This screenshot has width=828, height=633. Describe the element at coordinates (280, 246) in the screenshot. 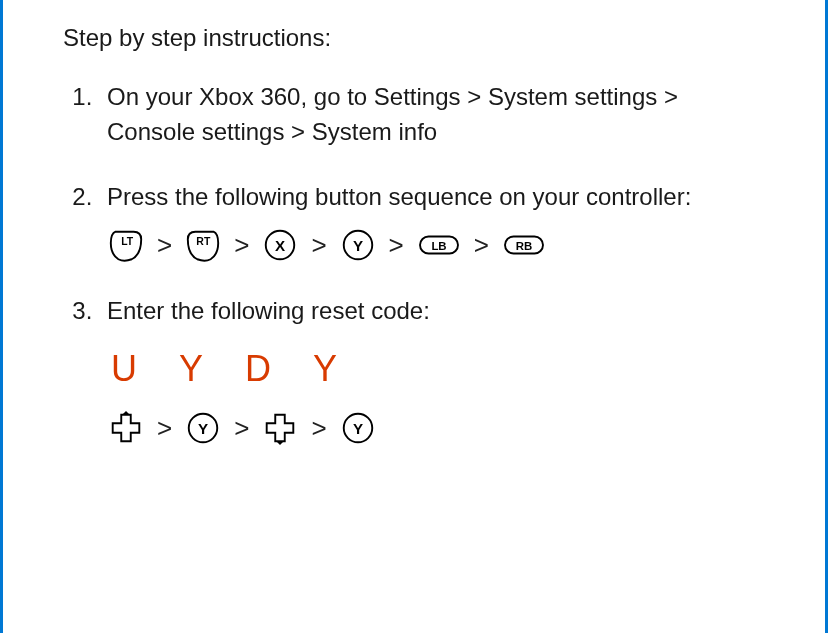

I see `svg-text: X` at that location.